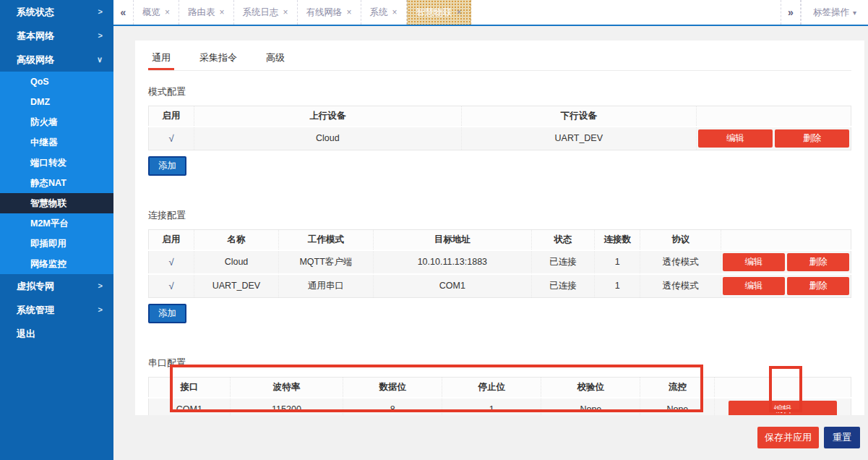 The height and width of the screenshot is (460, 868). What do you see at coordinates (100, 59) in the screenshot?
I see `chevron-down-icon: ∨` at bounding box center [100, 59].